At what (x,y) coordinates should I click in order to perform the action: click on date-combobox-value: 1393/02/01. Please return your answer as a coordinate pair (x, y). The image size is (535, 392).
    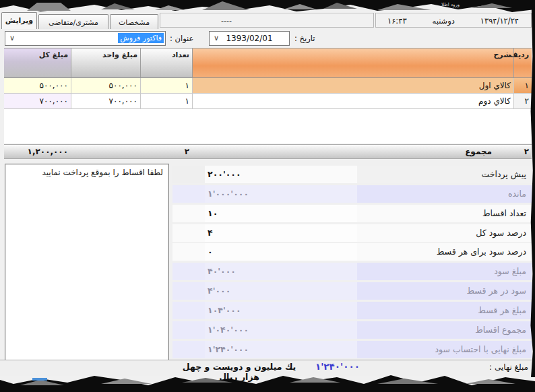
    Looking at the image, I should click on (249, 38).